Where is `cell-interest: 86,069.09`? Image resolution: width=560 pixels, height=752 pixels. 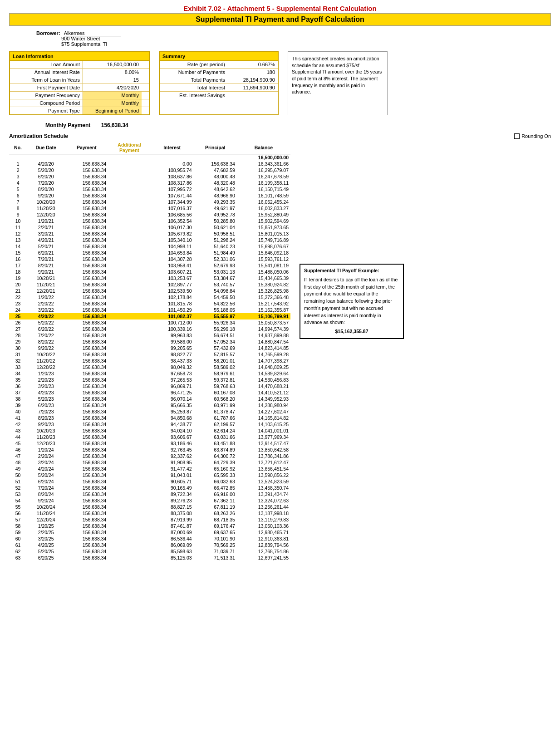 cell-interest: 86,069.09 is located at coordinates (172, 545).